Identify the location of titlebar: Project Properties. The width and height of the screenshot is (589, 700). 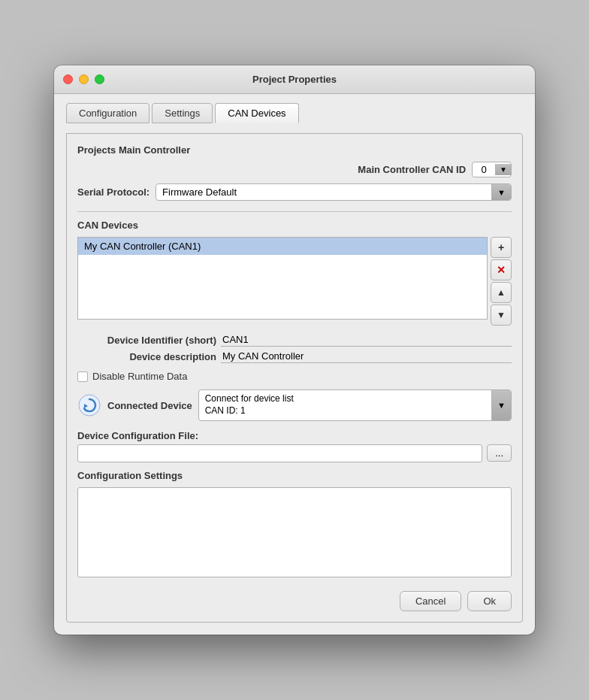
(294, 80).